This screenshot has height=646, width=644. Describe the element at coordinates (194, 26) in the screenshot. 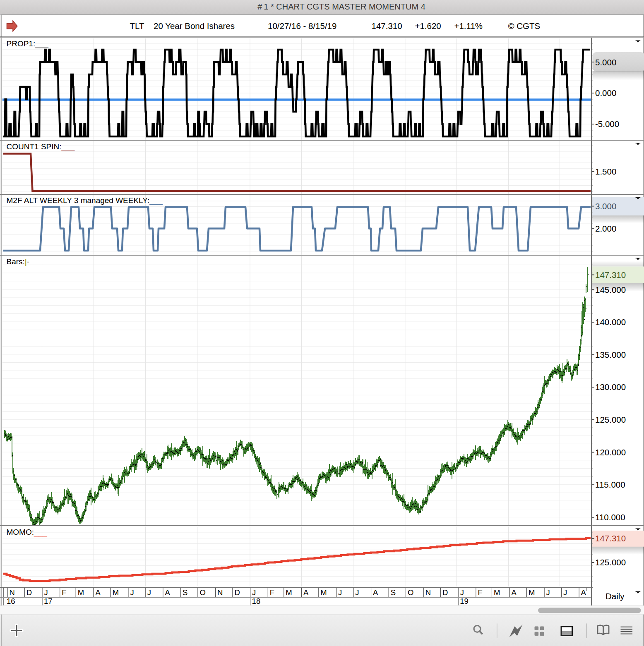

I see `svg-text: 20 Year Bond Ishares` at that location.